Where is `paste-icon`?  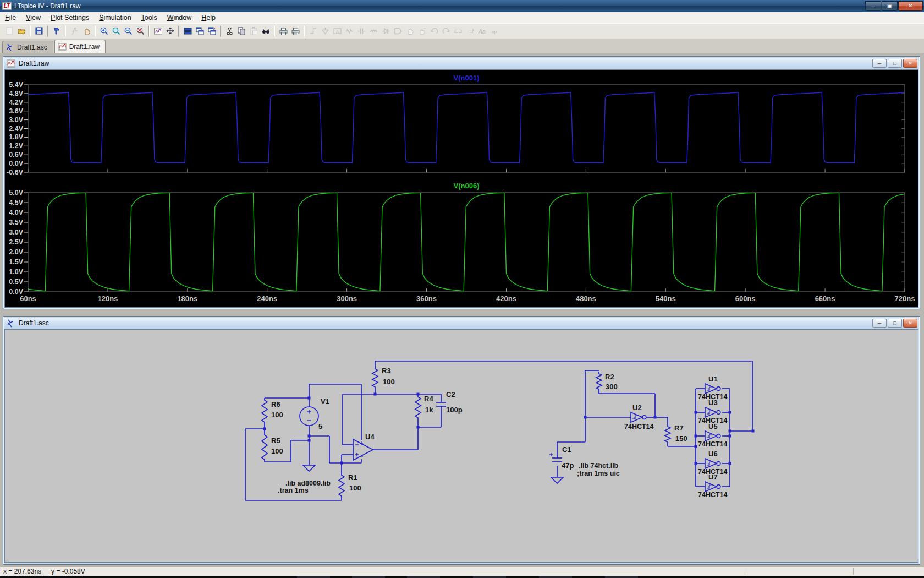 paste-icon is located at coordinates (254, 31).